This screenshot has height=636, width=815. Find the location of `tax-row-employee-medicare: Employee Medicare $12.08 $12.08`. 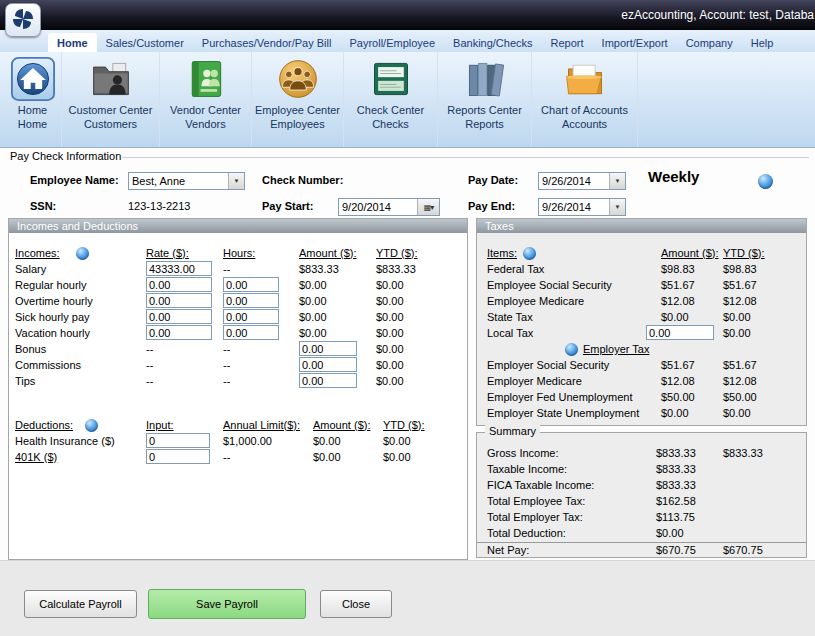

tax-row-employee-medicare: Employee Medicare $12.08 $12.08 is located at coordinates (642, 301).